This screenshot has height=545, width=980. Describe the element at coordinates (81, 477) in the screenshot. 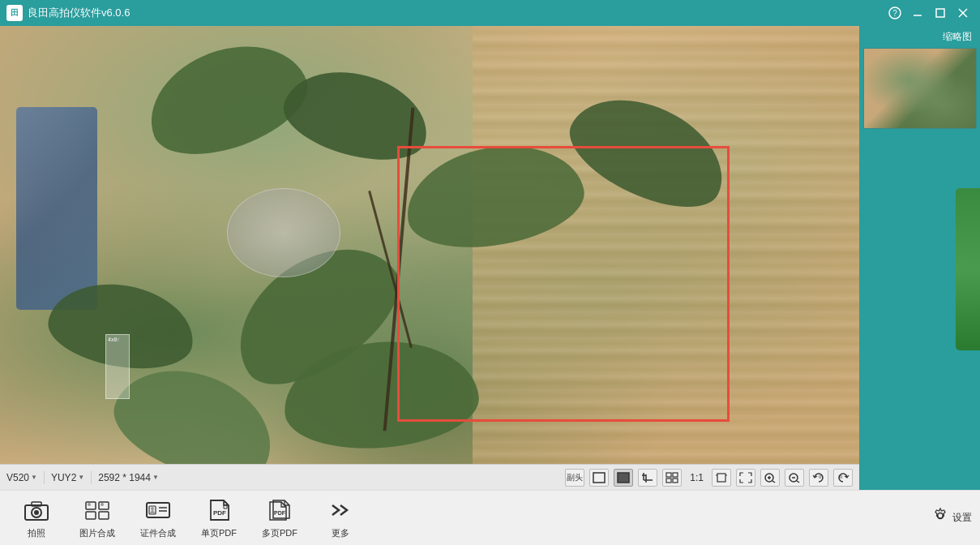

I see `format-chevron-icon: ▼` at that location.